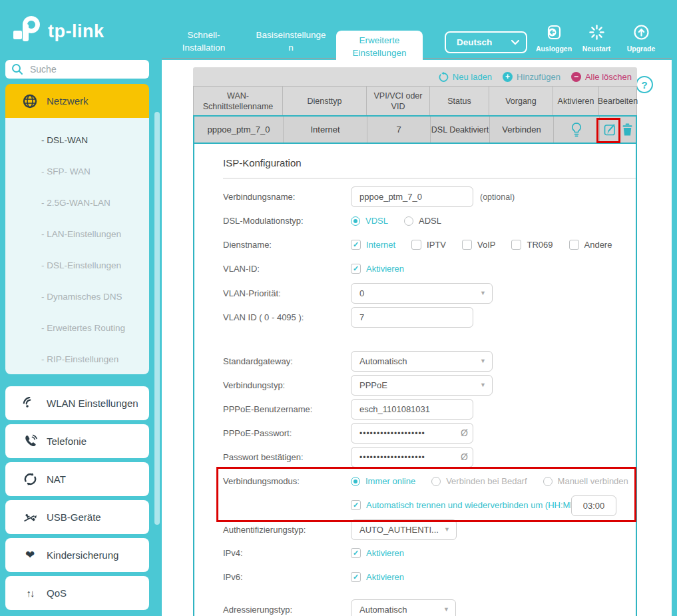 This screenshot has height=616, width=677. Describe the element at coordinates (423, 221) in the screenshot. I see `radio-adsl: ADSL` at that location.